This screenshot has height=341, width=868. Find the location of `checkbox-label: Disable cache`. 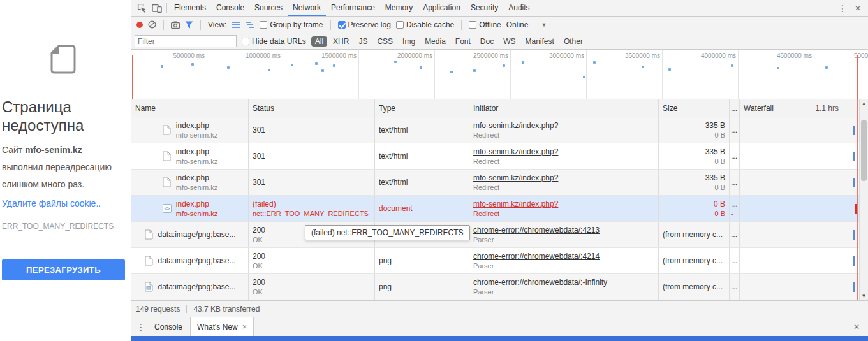

checkbox-label: Disable cache is located at coordinates (430, 25).